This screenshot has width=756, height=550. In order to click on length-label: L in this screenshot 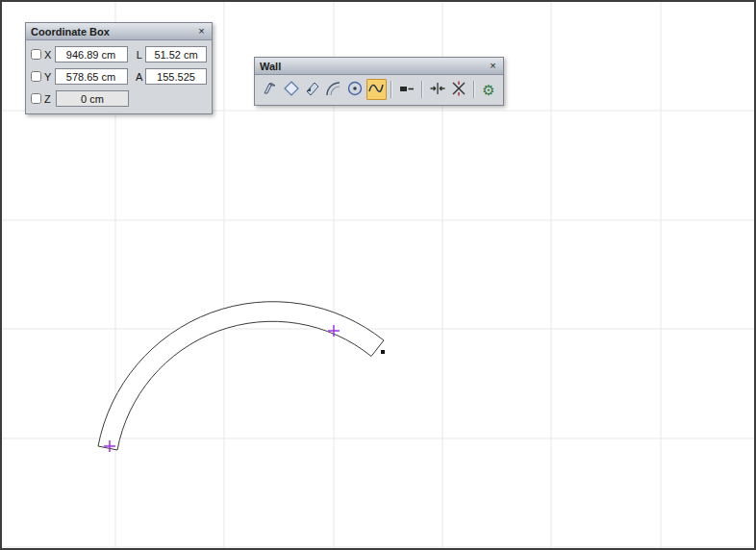, I will do `click(140, 55)`.